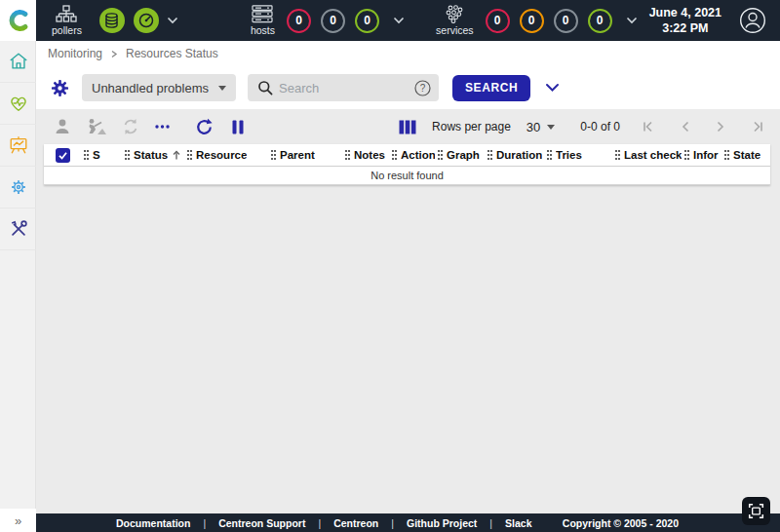  Describe the element at coordinates (19, 103) in the screenshot. I see `monitoring-heartbeat-icon` at that location.